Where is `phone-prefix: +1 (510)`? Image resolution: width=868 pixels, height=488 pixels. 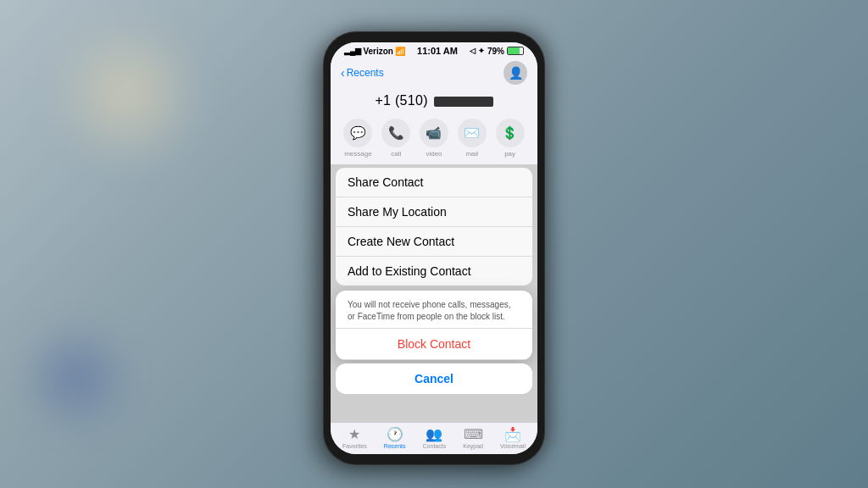
phone-prefix: +1 (510) is located at coordinates (401, 100).